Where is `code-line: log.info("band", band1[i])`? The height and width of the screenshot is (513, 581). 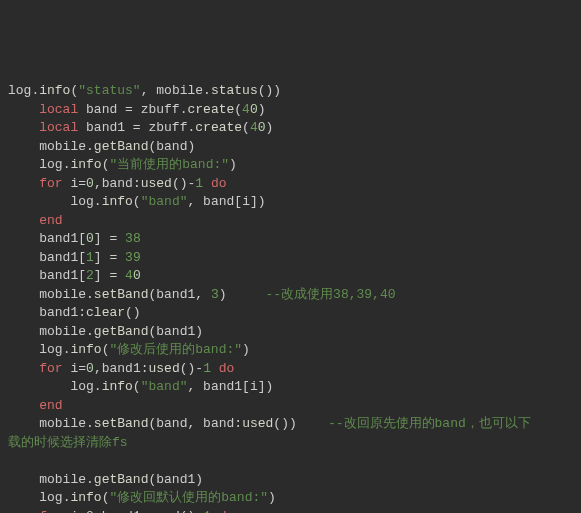 code-line: log.info("band", band1[i]) is located at coordinates (290, 388).